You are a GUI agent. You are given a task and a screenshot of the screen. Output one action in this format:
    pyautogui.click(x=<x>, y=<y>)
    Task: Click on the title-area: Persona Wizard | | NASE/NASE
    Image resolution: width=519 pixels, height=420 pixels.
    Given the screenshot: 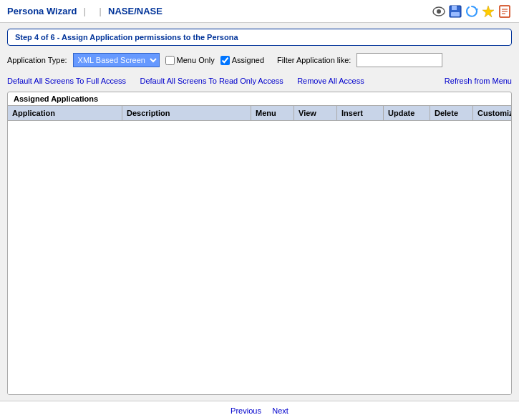 What is the action you would take?
    pyautogui.click(x=84, y=11)
    